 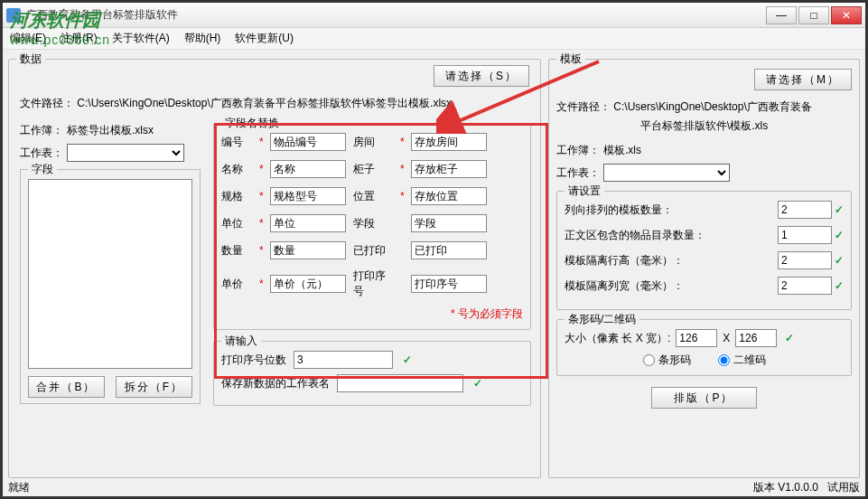 What do you see at coordinates (803, 80) in the screenshot?
I see `template-select-button: 请选择（M）` at bounding box center [803, 80].